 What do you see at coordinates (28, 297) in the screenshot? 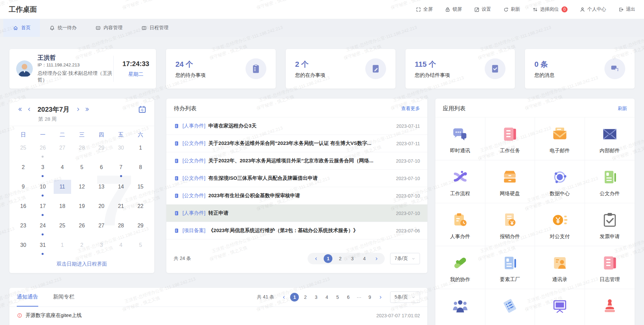
I see `notice-tab-0: 通知通告` at bounding box center [28, 297].